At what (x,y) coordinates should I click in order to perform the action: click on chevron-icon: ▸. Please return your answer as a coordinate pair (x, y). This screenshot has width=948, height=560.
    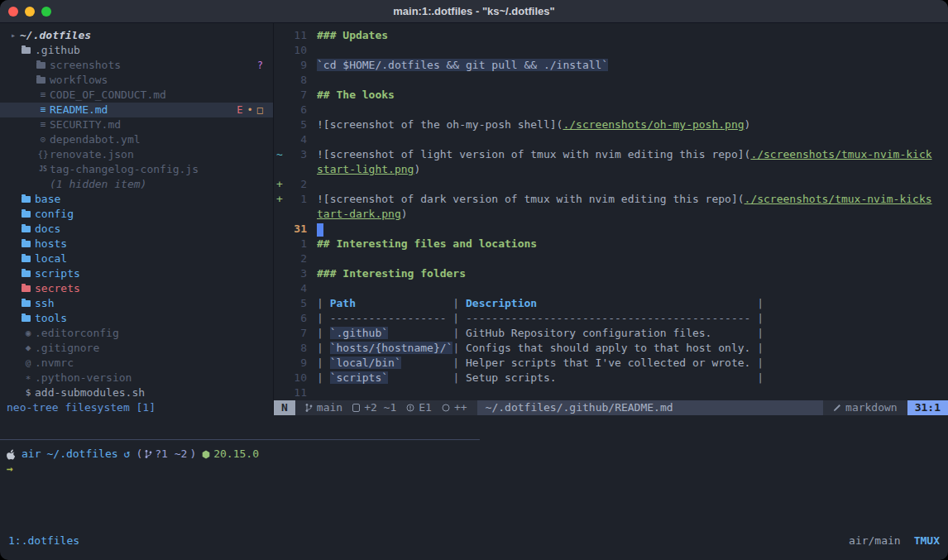
    Looking at the image, I should click on (13, 36).